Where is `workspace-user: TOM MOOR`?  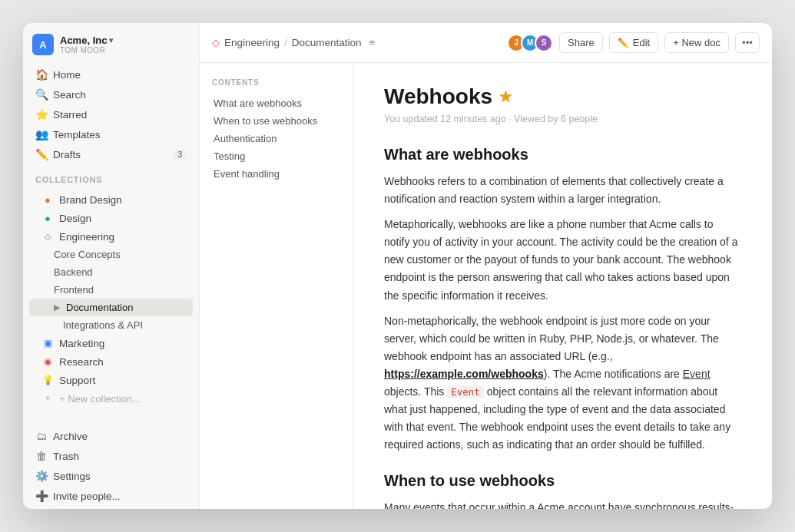 workspace-user: TOM MOOR is located at coordinates (124, 51).